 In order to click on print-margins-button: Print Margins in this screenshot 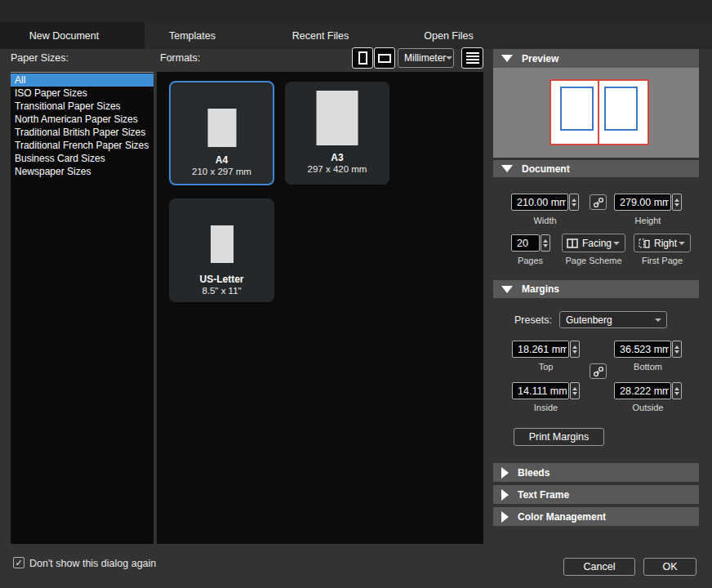, I will do `click(558, 437)`.